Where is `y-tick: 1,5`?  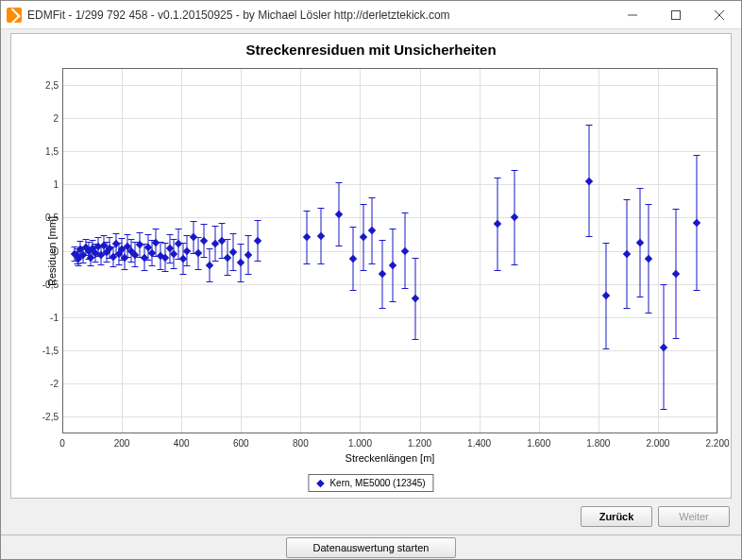
y-tick: 1,5 is located at coordinates (44, 151).